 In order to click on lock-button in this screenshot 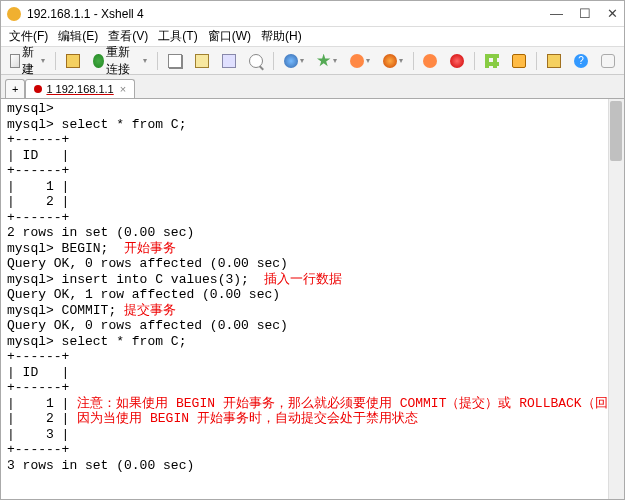, I will do `click(519, 61)`.